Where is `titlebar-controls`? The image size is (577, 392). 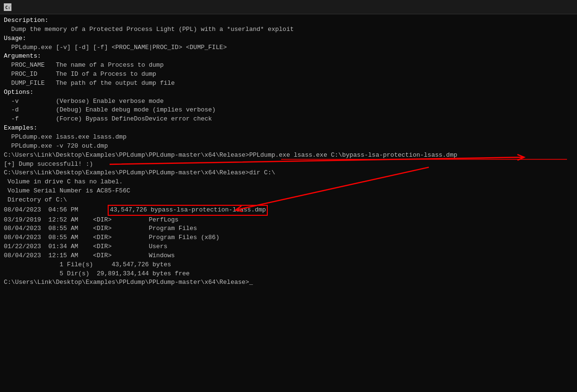 titlebar-controls is located at coordinates (540, 7).